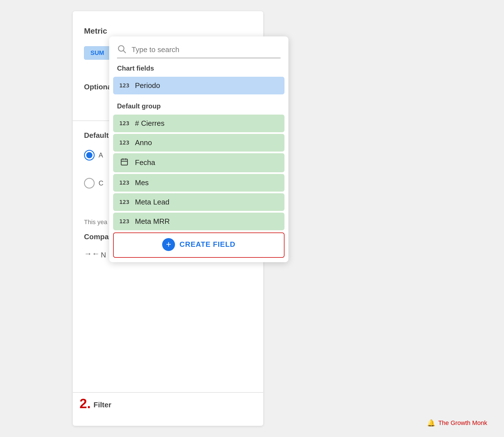 The image size is (504, 437). I want to click on field-name-anno: Anno, so click(143, 143).